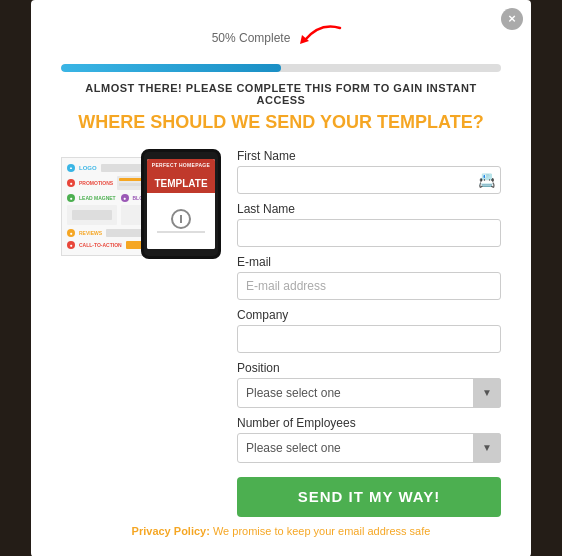  I want to click on first-name-group: First Name 📇, so click(369, 172).